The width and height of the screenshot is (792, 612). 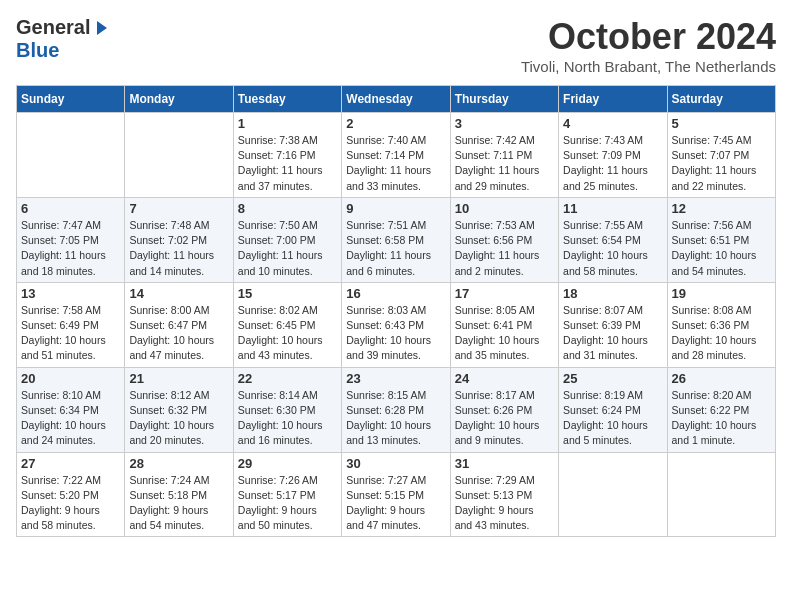 I want to click on day-info: Sunrise: 8:14 AM Sunset: 6:30 PM Dayligh…, so click(x=288, y=418).